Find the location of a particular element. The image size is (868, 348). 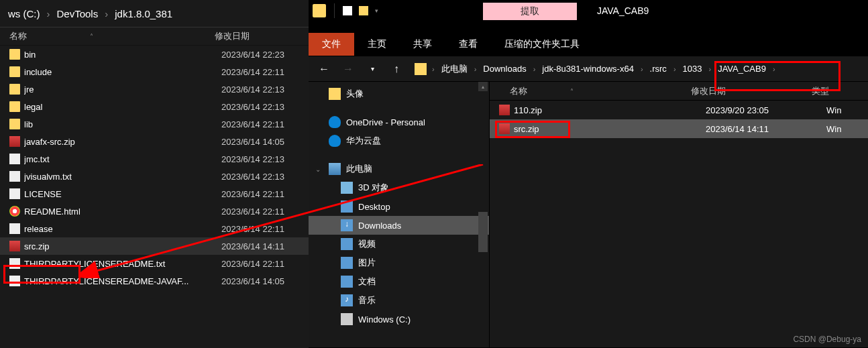

file-name: src.zip is located at coordinates (123, 247).